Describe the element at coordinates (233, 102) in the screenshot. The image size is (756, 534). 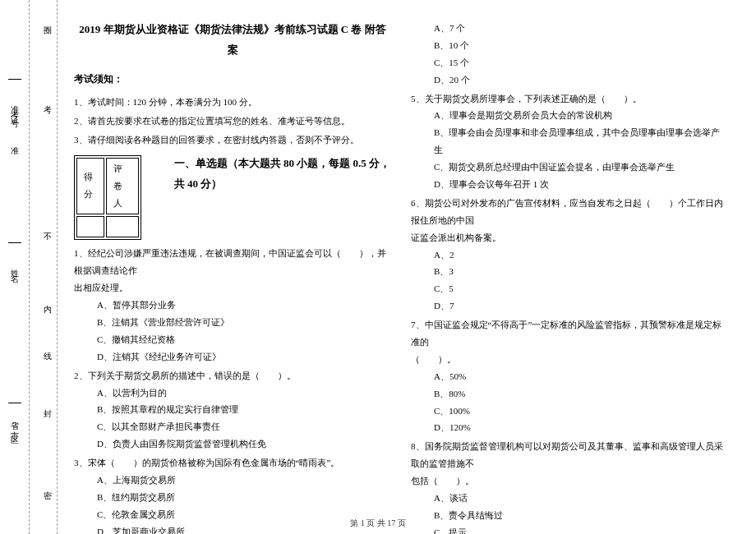
I see `notice-line: 1、考试时间：120 分钟，本卷满分为 100 分。` at that location.